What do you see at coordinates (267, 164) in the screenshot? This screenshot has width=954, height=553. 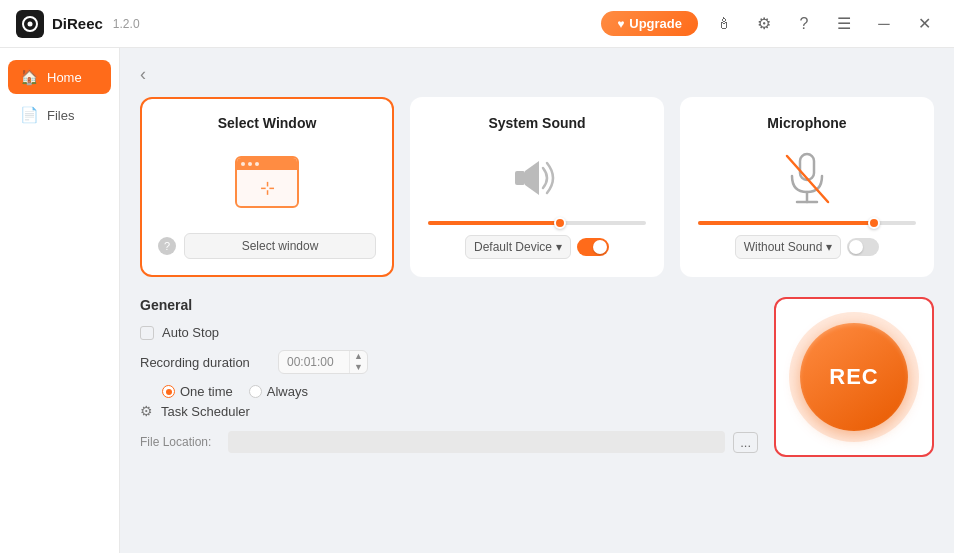 I see `window-topbar` at bounding box center [267, 164].